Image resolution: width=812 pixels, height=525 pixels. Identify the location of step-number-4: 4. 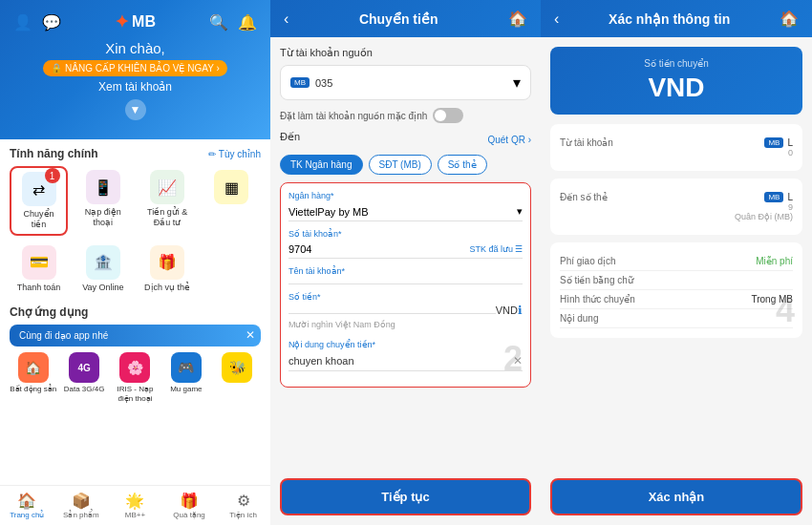
(785, 310).